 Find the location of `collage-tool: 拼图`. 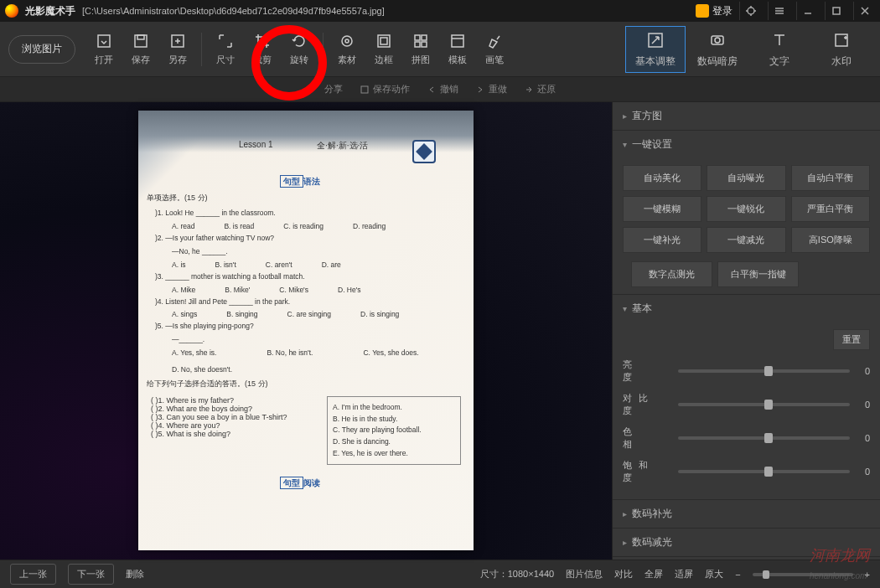

collage-tool: 拼图 is located at coordinates (421, 49).